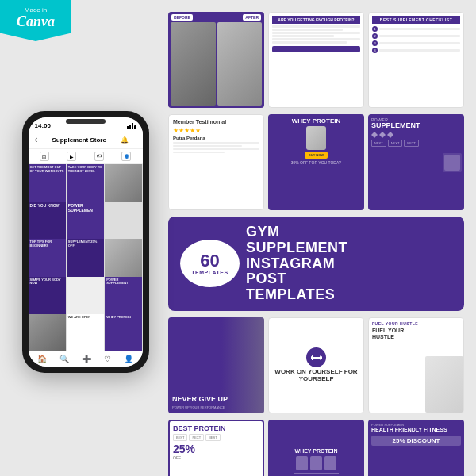 Image resolution: width=476 pixels, height=476 pixels. Describe the element at coordinates (79, 140) in the screenshot. I see `phone-store-name: Supplement Store` at that location.